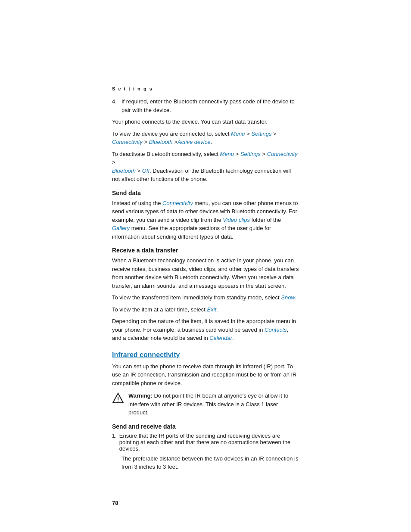 The height and width of the screenshot is (532, 411). I want to click on para2-sep3: >, so click(146, 142).